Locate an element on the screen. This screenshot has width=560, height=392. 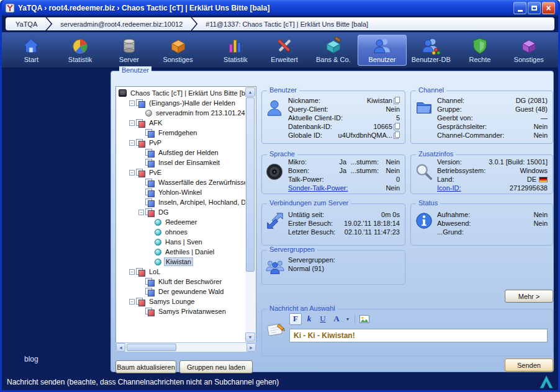
tree-item-eingangs-halle-der-helden: -(Eingangs-)Halle der Helden is located at coordinates (181, 103).